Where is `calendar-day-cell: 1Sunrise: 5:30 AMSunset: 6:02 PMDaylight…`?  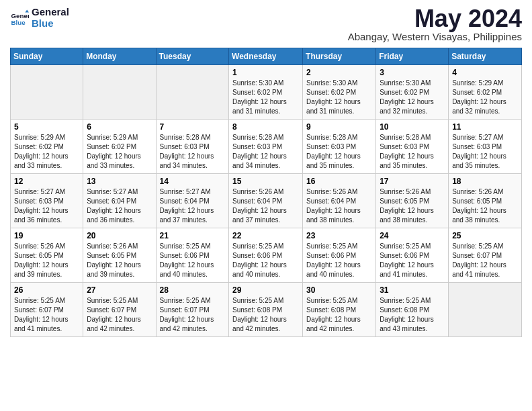
calendar-day-cell: 1Sunrise: 5:30 AMSunset: 6:02 PMDaylight… is located at coordinates (266, 93).